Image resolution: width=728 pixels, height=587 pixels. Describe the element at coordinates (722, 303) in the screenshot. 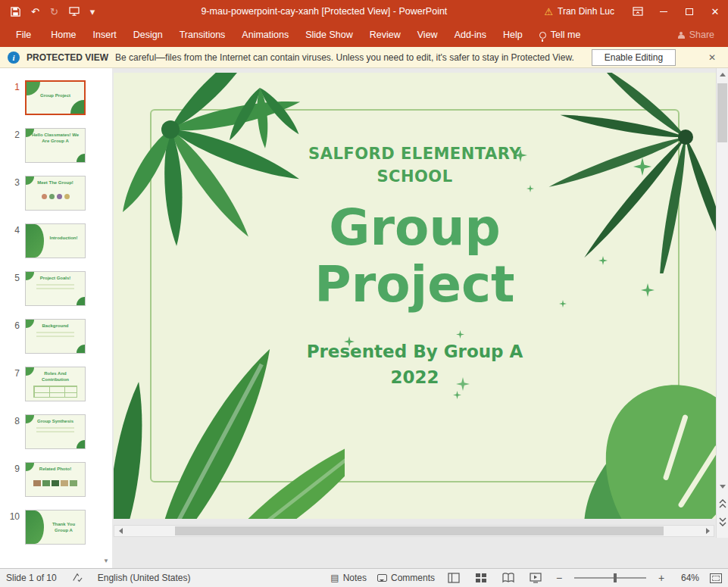

I see `vertical-scrollbar` at that location.